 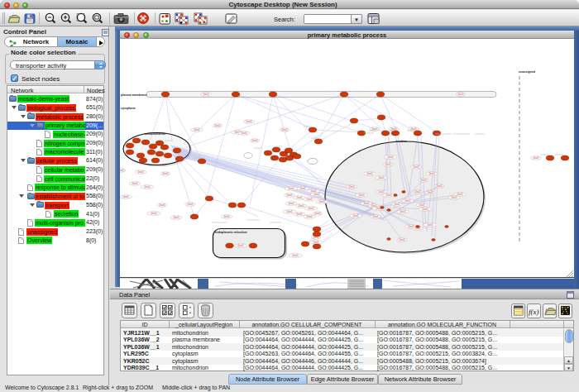 What do you see at coordinates (232, 232) in the screenshot?
I see `svg-text: endoplasmic reticulum` at bounding box center [232, 232].